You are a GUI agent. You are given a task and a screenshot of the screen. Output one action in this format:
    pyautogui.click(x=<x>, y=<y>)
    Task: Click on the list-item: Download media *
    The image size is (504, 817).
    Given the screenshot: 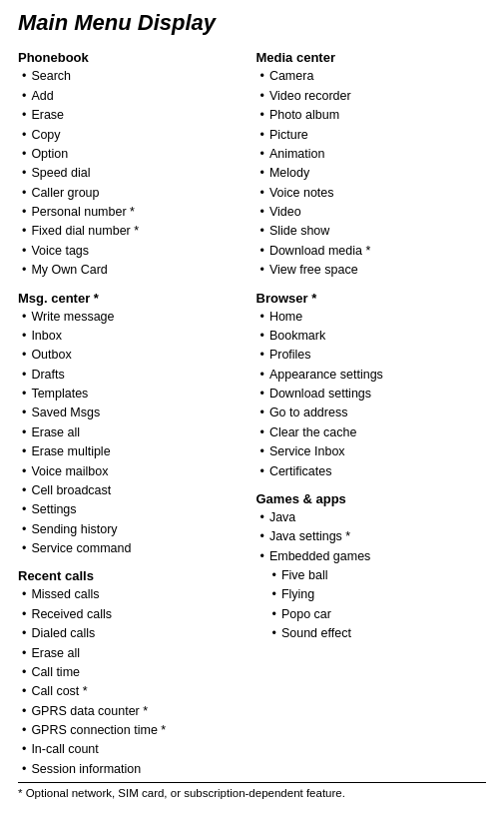 What is the action you would take?
    pyautogui.click(x=371, y=252)
    